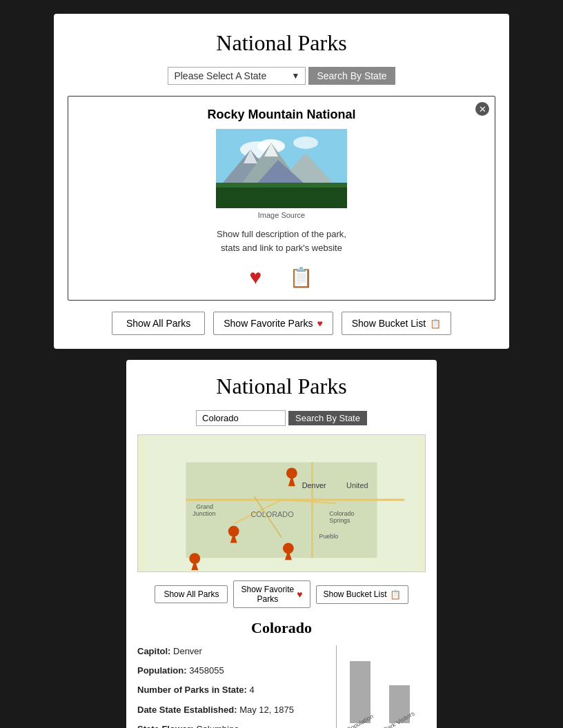  I want to click on bottom-buttons-1: Show All Parks Show Favorite Parks ♥ Sho…, so click(282, 323).